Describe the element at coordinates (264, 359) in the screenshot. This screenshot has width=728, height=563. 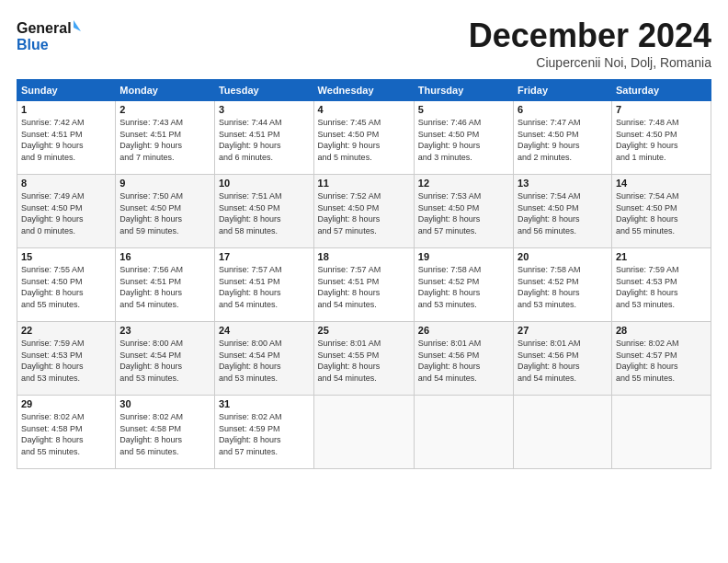
I see `calendar-cell: 24Sunrise: 8:00 AM Sunset: 4:54 PM Dayli…` at that location.